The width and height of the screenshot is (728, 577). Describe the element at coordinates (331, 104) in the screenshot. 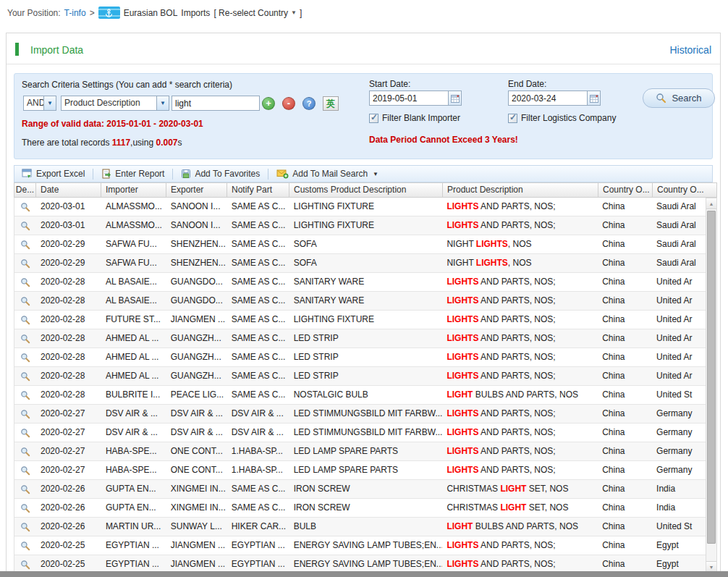

I see `language-toggle-button: 英` at that location.